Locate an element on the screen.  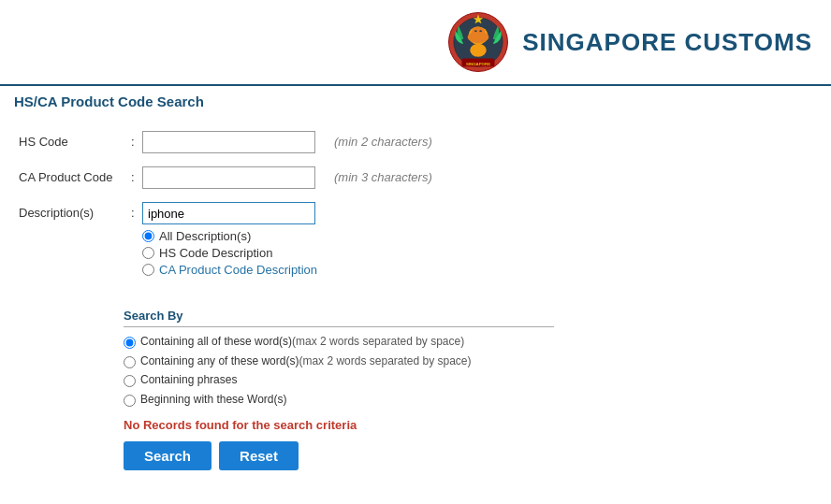
ca-product-description-option: CA Product Code Description is located at coordinates (230, 269).